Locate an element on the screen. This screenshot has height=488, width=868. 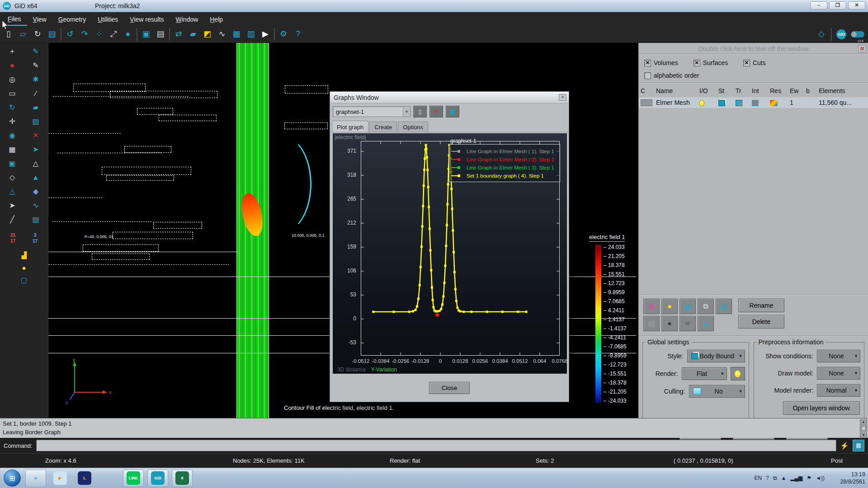
lightning-icon: ⚡ is located at coordinates (844, 446).